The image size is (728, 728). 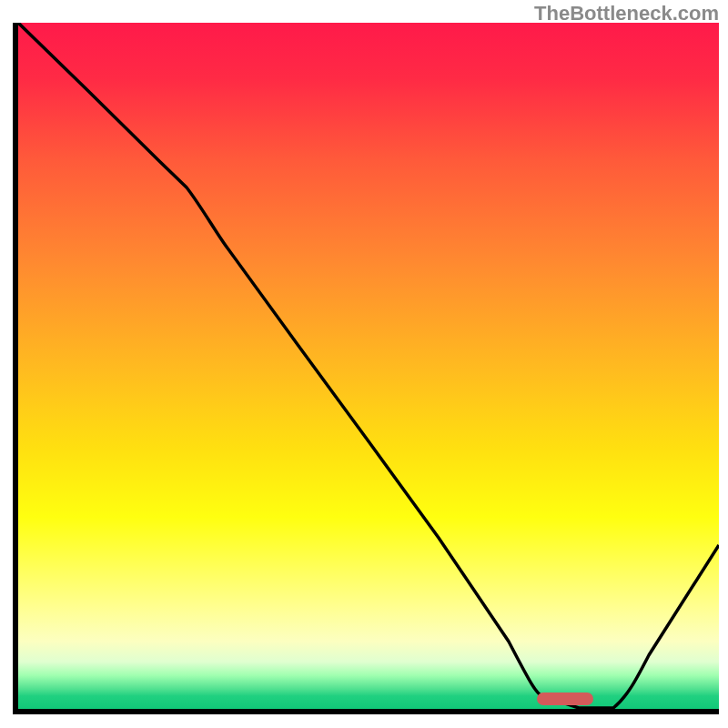 I want to click on y-axis, so click(x=15, y=369).